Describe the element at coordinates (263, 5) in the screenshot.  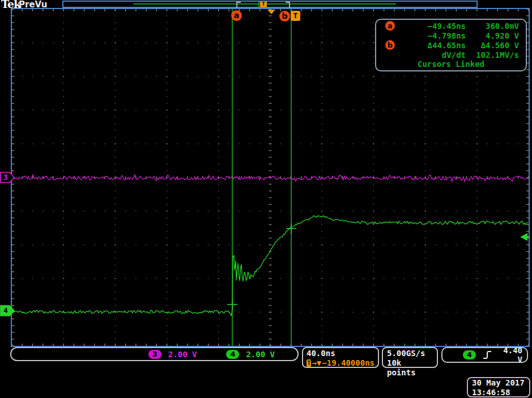
I see `overview-trigger-flag: T` at that location.